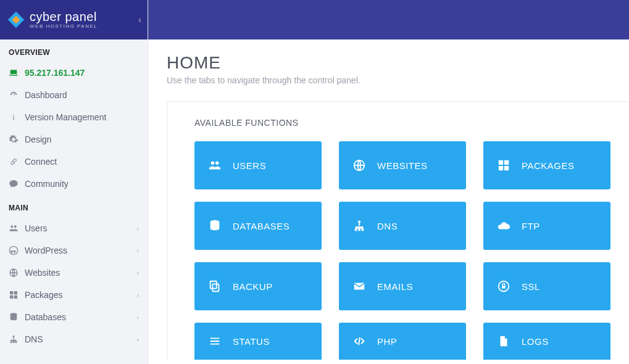 The height and width of the screenshot is (364, 629). I want to click on card-emails: EMAILS, so click(402, 286).